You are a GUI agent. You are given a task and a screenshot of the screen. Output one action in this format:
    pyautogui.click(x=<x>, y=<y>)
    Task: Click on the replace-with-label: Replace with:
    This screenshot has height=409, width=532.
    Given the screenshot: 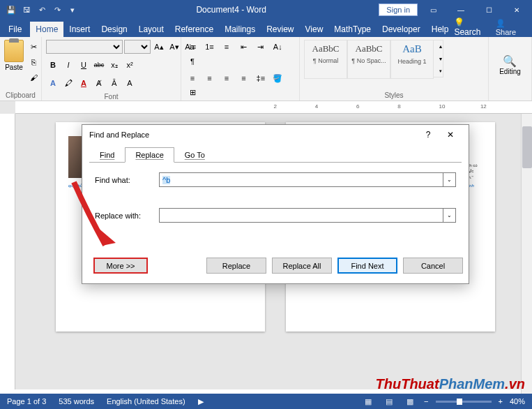 What is the action you would take?
    pyautogui.click(x=127, y=216)
    